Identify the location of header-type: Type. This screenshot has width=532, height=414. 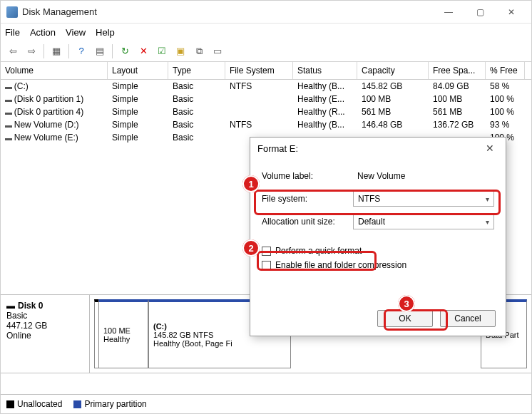
(197, 71).